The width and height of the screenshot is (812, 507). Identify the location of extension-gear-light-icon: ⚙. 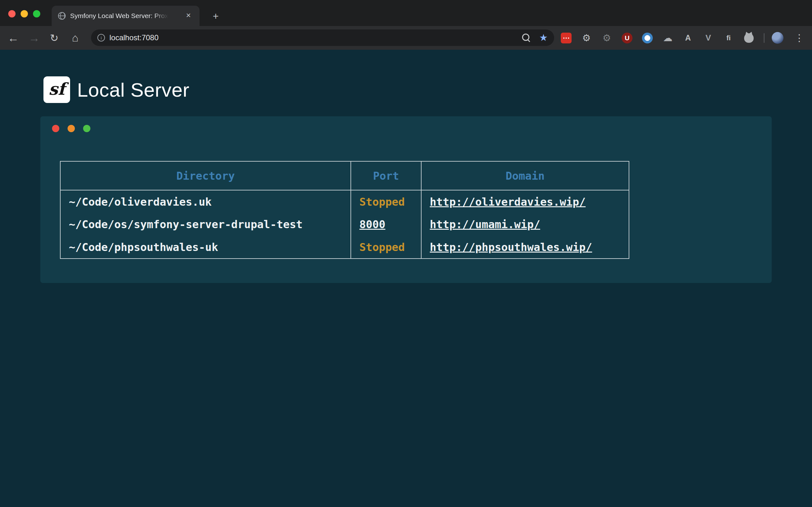
(587, 38).